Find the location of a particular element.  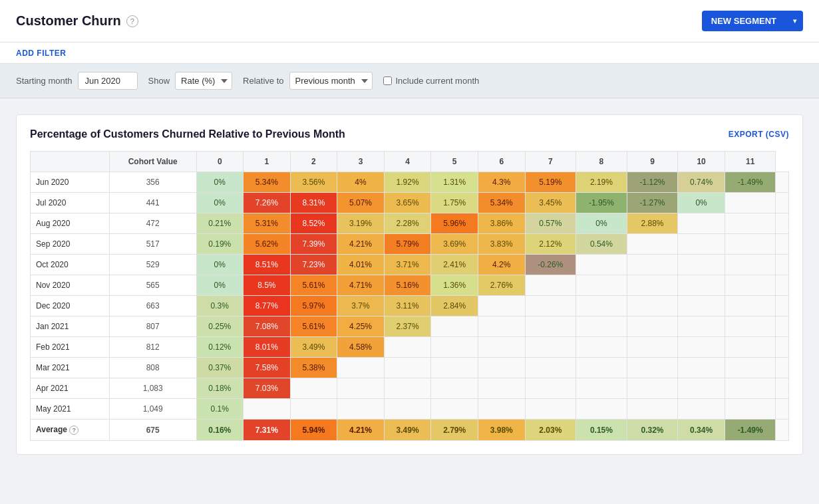

show-select: Rate (%) Count is located at coordinates (204, 81).